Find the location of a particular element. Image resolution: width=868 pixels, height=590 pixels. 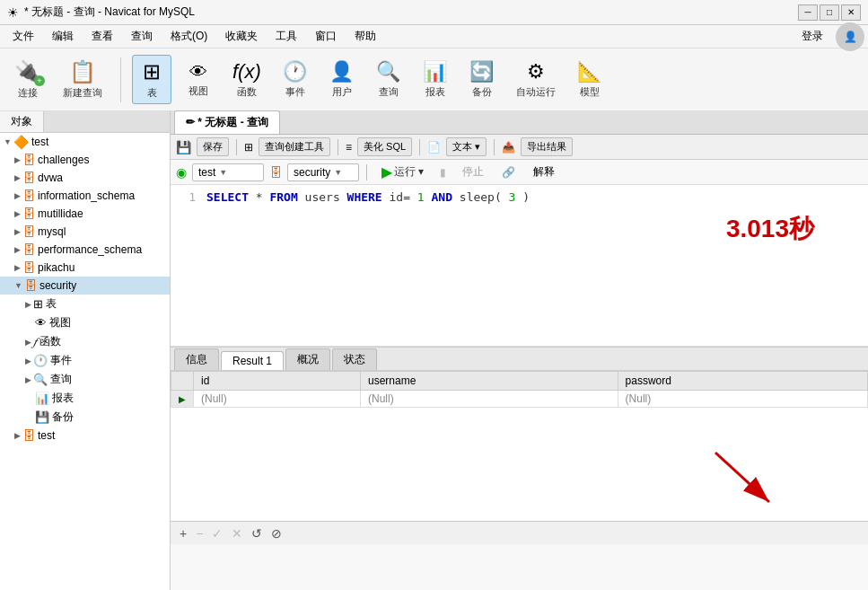

login-button: 登录 is located at coordinates (812, 36).